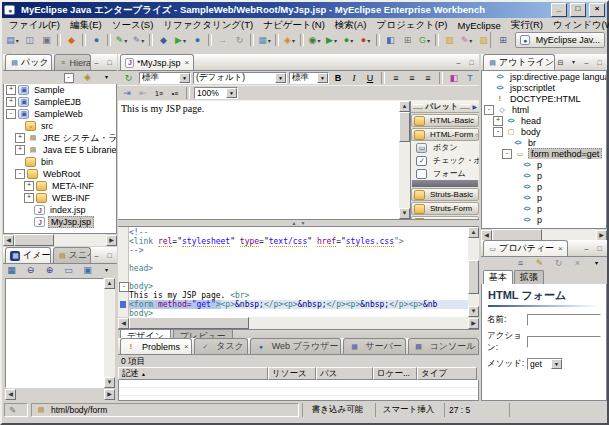 This screenshot has width=609, height=425. What do you see at coordinates (560, 63) in the screenshot?
I see `collapse-all-icon: ⊟` at bounding box center [560, 63].